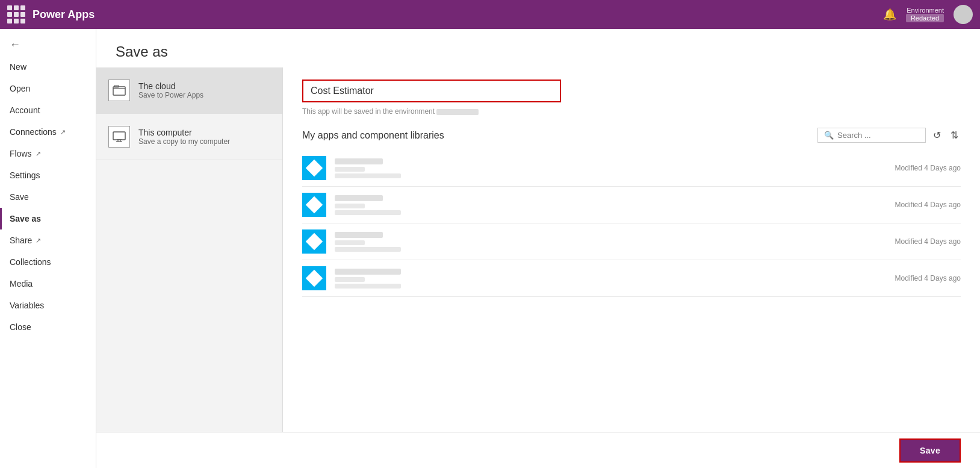 The image size is (980, 468). Describe the element at coordinates (963, 14) in the screenshot. I see `user-avatar` at that location.